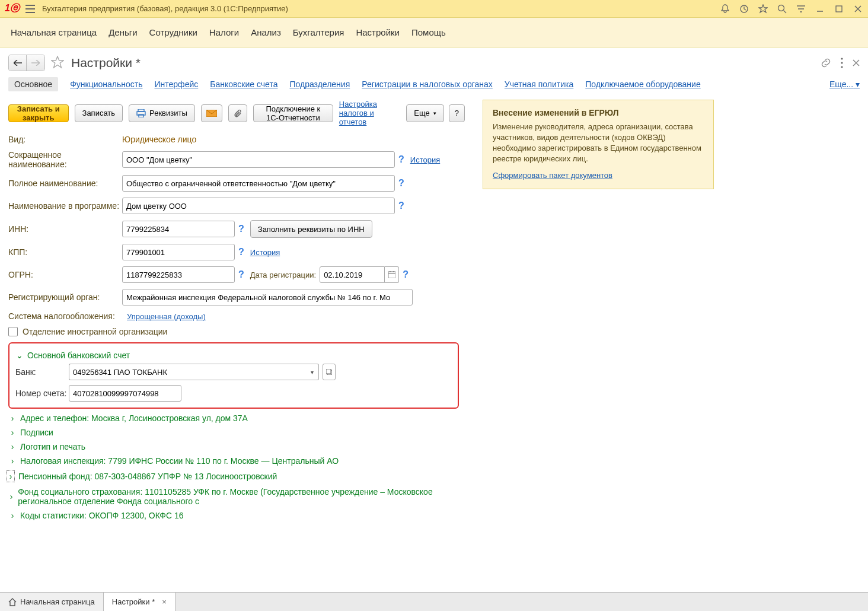  What do you see at coordinates (782, 9) in the screenshot?
I see `search-icon` at bounding box center [782, 9].